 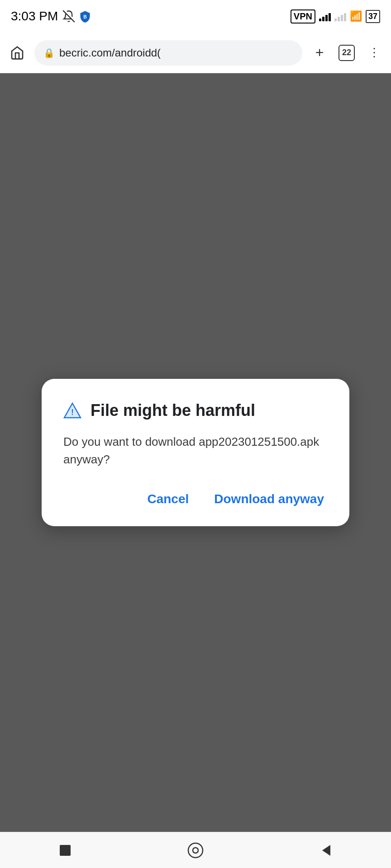 I want to click on cancel-button: Cancel, so click(x=168, y=499).